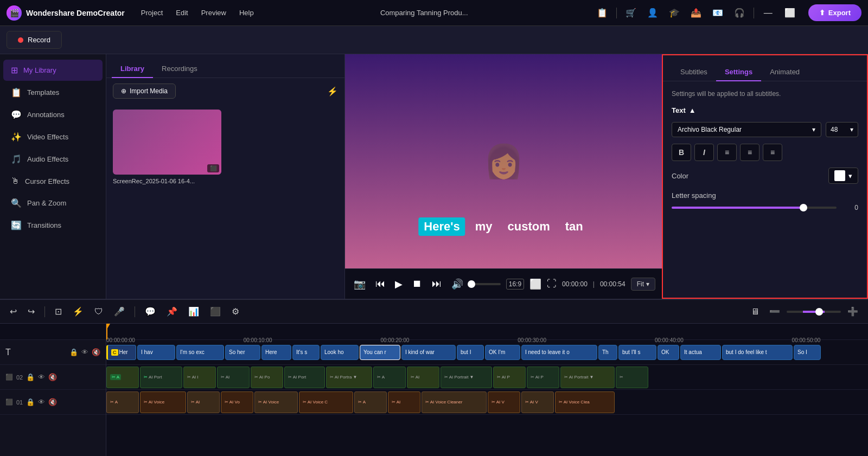 Image resolution: width=868 pixels, height=456 pixels. I want to click on vid-clip-02-12: ✂ AI Portrait ▼, so click(588, 377).